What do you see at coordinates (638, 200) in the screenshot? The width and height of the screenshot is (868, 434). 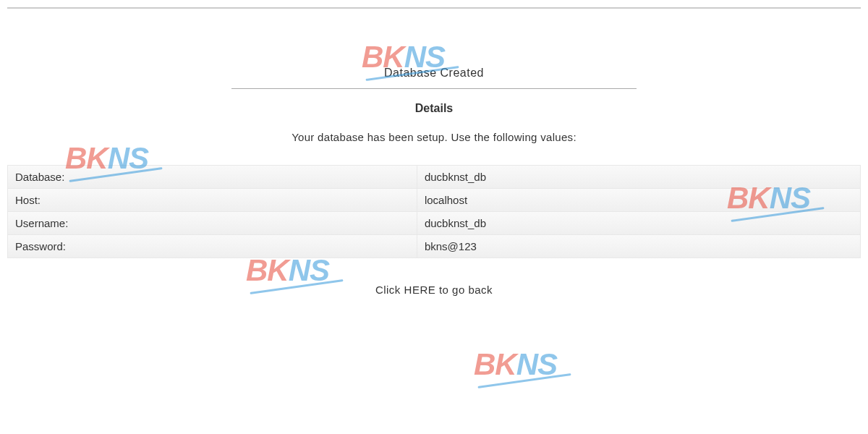 I see `value-host: localhost` at bounding box center [638, 200].